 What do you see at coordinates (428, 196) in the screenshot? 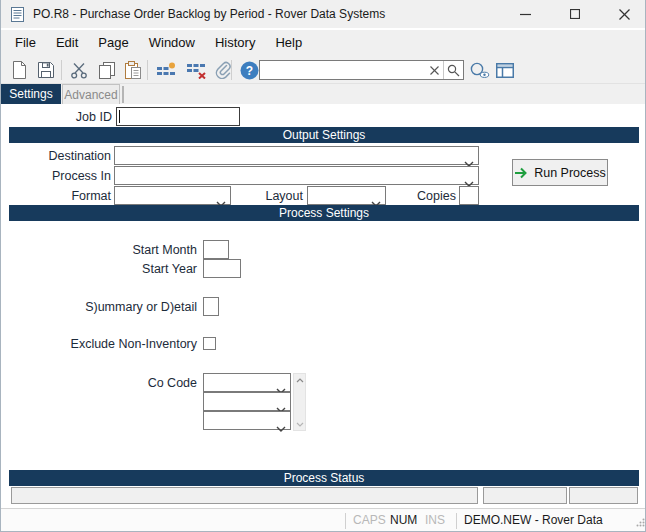
I see `copies-label: Copies` at bounding box center [428, 196].